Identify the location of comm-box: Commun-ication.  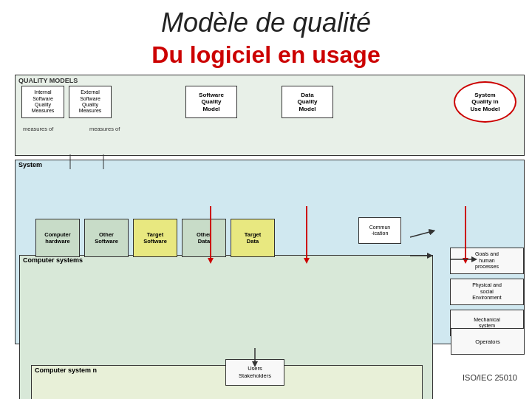
(380, 231).